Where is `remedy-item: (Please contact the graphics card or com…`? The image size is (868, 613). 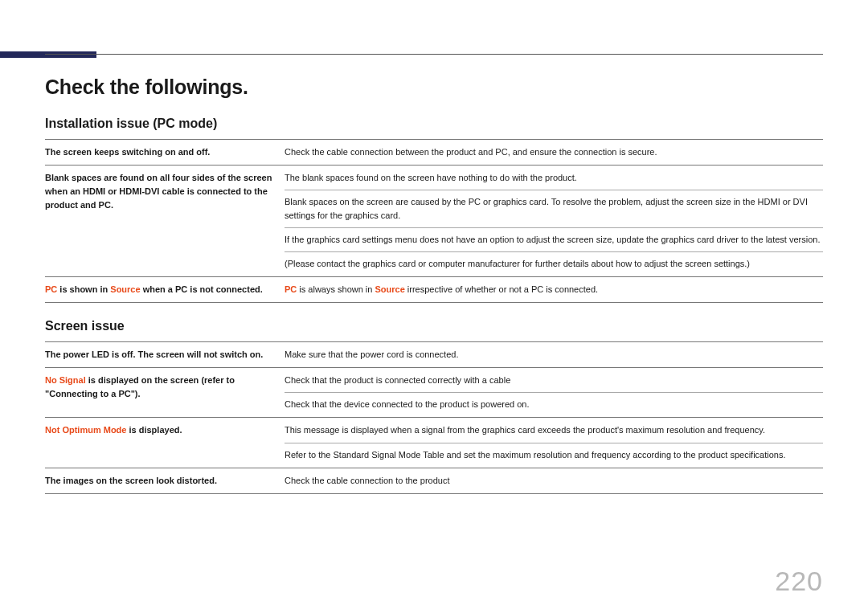 remedy-item: (Please contact the graphics card or com… is located at coordinates (554, 264).